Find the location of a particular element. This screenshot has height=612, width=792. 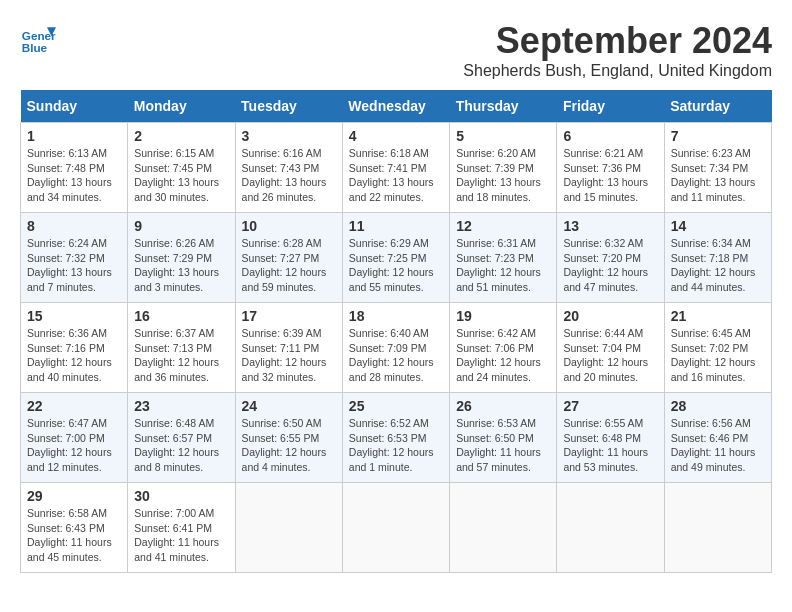

day-detail: Sunrise: 6:13 AMSunset: 7:48 PMDaylight:… is located at coordinates (74, 176).